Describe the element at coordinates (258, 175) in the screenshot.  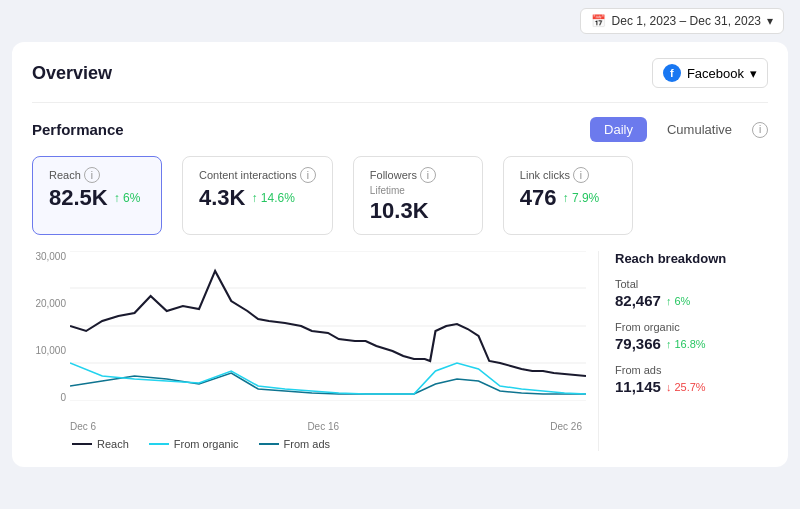
I see `metric-interactions-label: Content interactions i` at that location.